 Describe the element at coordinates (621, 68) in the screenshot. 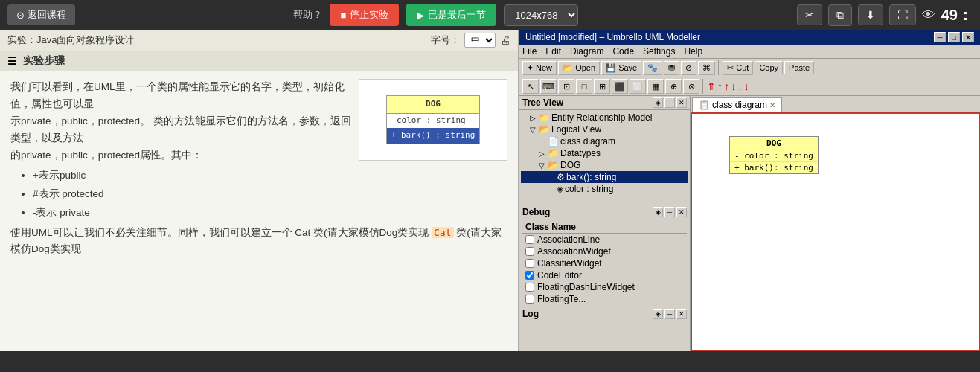

I see `toolbar-save-button: 💾 Save` at that location.